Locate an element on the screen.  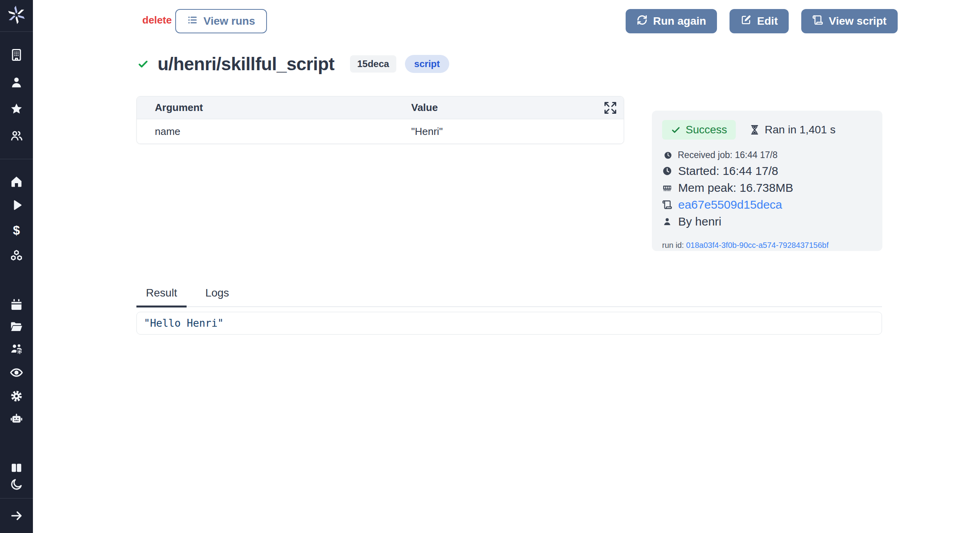
action-buttons: Run again Edit View script is located at coordinates (762, 21).